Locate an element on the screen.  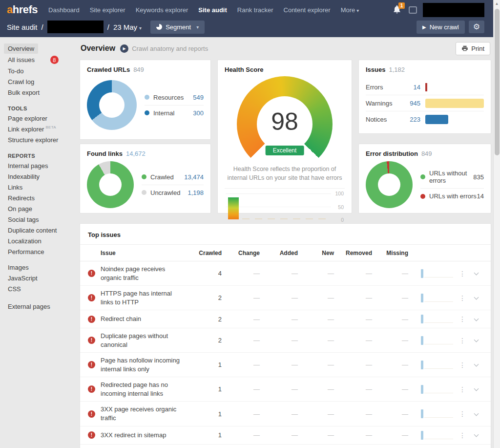
legend-value: 300 is located at coordinates (198, 113).